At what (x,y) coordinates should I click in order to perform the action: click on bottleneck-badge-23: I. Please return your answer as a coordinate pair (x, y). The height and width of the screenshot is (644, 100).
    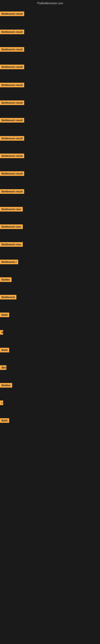
    Looking at the image, I should click on (1, 403).